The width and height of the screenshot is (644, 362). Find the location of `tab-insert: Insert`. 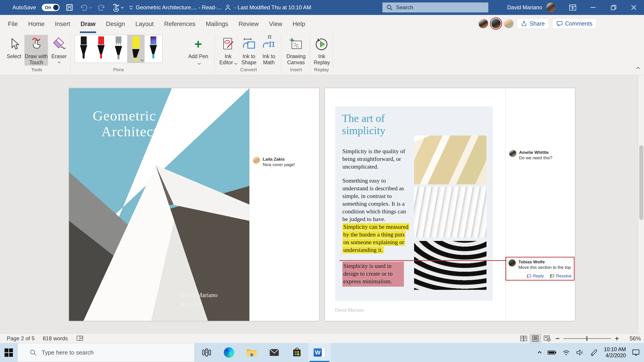

tab-insert: Insert is located at coordinates (62, 24).